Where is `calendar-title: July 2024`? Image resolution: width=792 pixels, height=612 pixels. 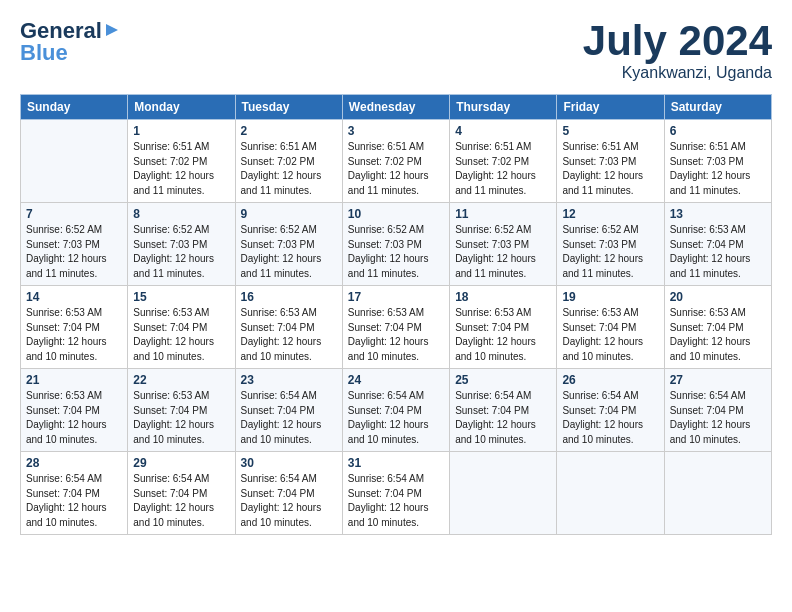
calendar-title: July 2024 is located at coordinates (678, 41).